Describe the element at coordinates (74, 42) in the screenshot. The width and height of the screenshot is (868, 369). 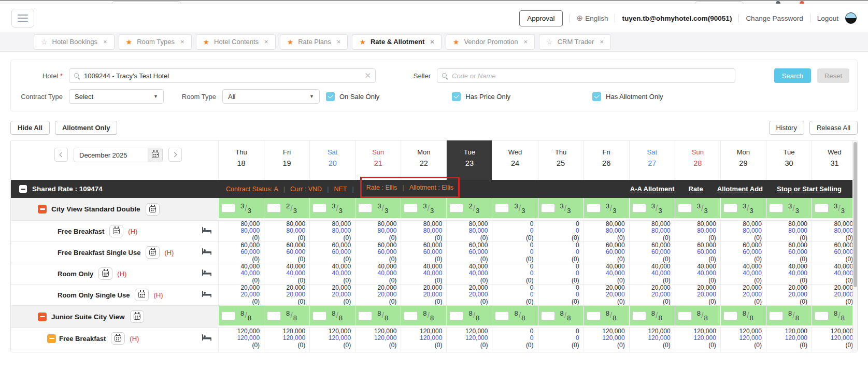
I see `tab-hotel-bookings: ☆Hotel Bookings×` at that location.